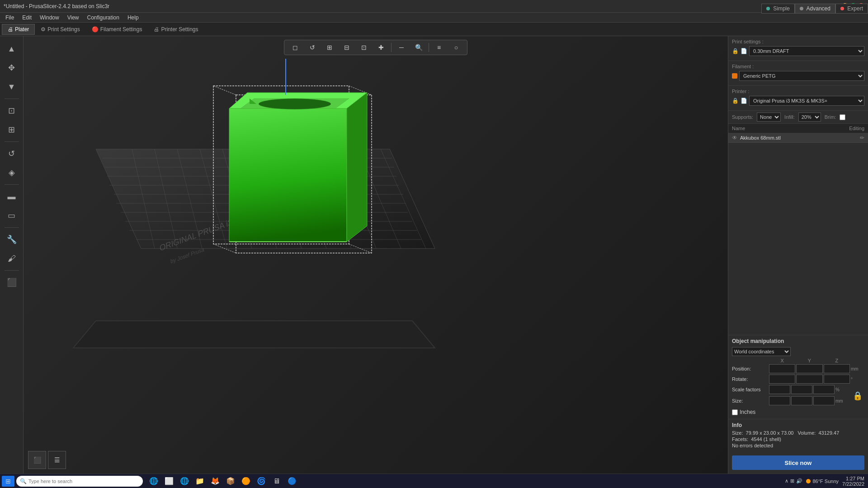 The height and width of the screenshot is (488, 868). What do you see at coordinates (854, 479) in the screenshot?
I see `clock-time: 1:27 PM` at bounding box center [854, 479].